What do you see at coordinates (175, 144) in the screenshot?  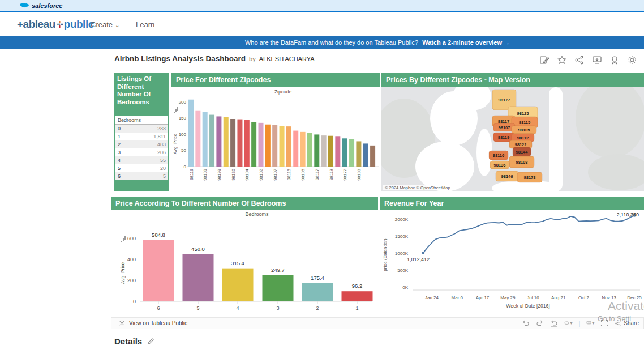 I see `svg-text: Avg. Price` at bounding box center [175, 144].